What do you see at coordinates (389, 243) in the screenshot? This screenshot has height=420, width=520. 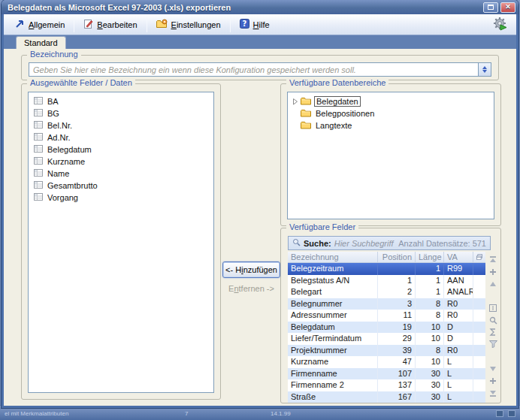 I see `search-bar: Suche: Hier Suchbegriff eingeben Anzahl …` at bounding box center [389, 243].